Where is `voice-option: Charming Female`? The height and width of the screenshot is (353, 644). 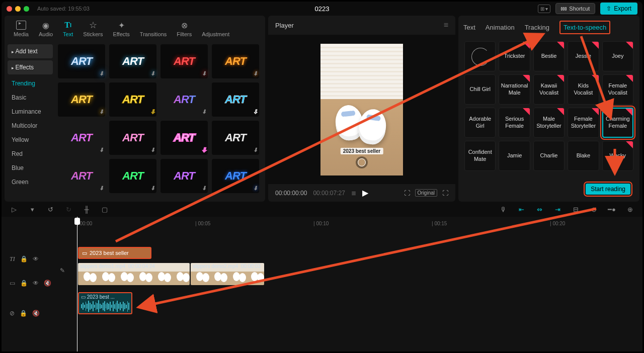
voice-option: Charming Female is located at coordinates (618, 123).